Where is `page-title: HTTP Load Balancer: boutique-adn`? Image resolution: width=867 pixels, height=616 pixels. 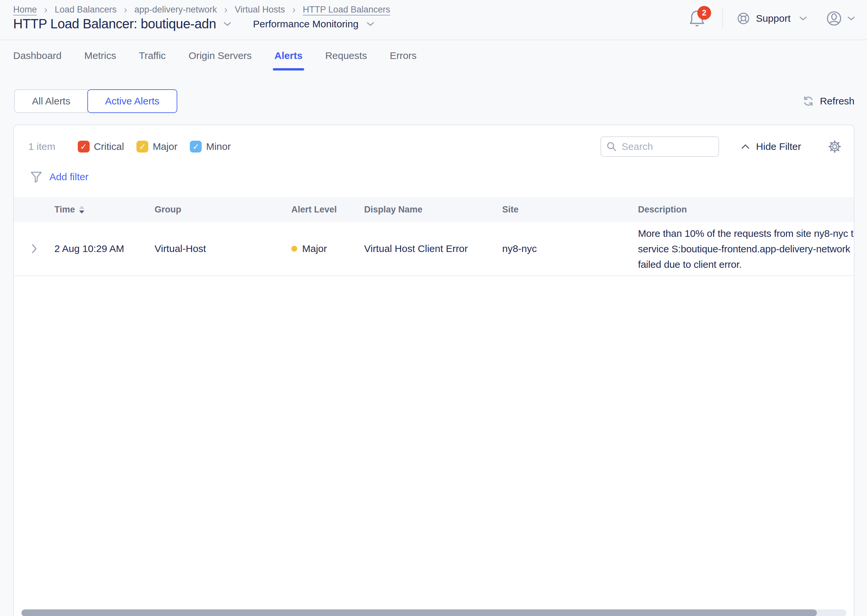
page-title: HTTP Load Balancer: boutique-adn is located at coordinates (115, 24).